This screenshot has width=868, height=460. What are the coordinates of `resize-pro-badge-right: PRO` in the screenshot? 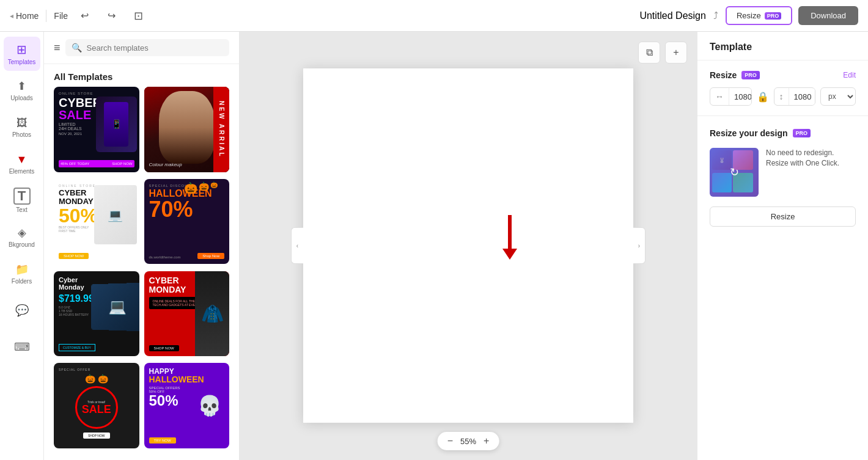 It's located at (751, 75).